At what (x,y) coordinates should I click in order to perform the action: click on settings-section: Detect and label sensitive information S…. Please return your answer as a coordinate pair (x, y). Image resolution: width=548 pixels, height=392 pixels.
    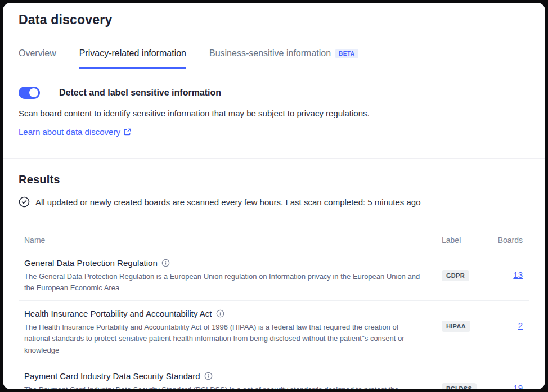
    Looking at the image, I should click on (274, 112).